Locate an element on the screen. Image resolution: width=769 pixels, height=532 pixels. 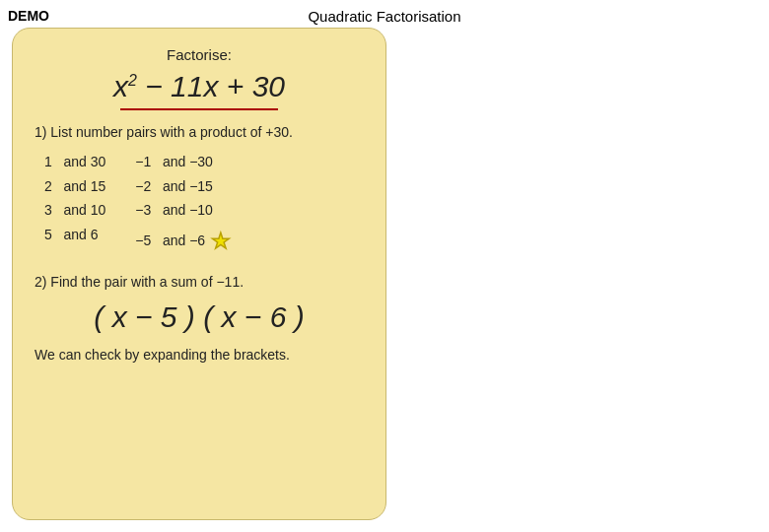
pairs-right-col: −1 and −30 −2 and −15 −3 and −10 −5 and … is located at coordinates (183, 205).